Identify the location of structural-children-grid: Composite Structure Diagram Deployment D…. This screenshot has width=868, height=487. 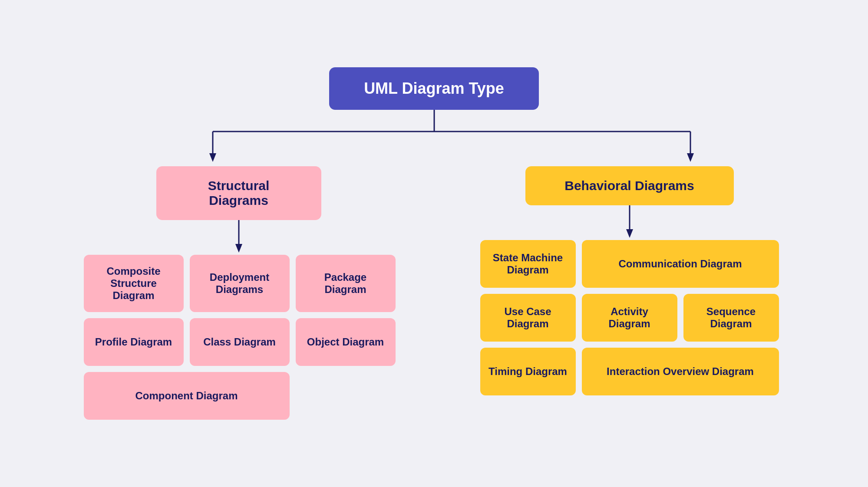
(239, 337).